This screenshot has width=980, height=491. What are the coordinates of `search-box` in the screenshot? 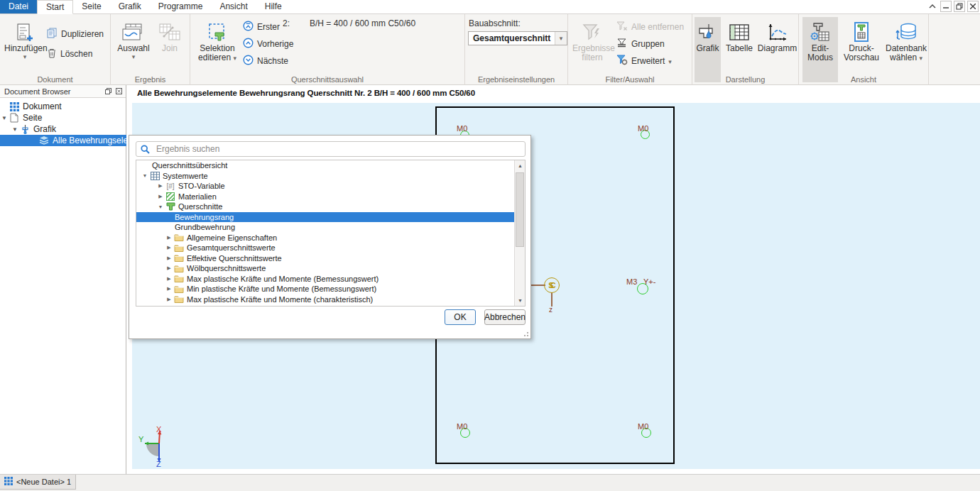 It's located at (331, 149).